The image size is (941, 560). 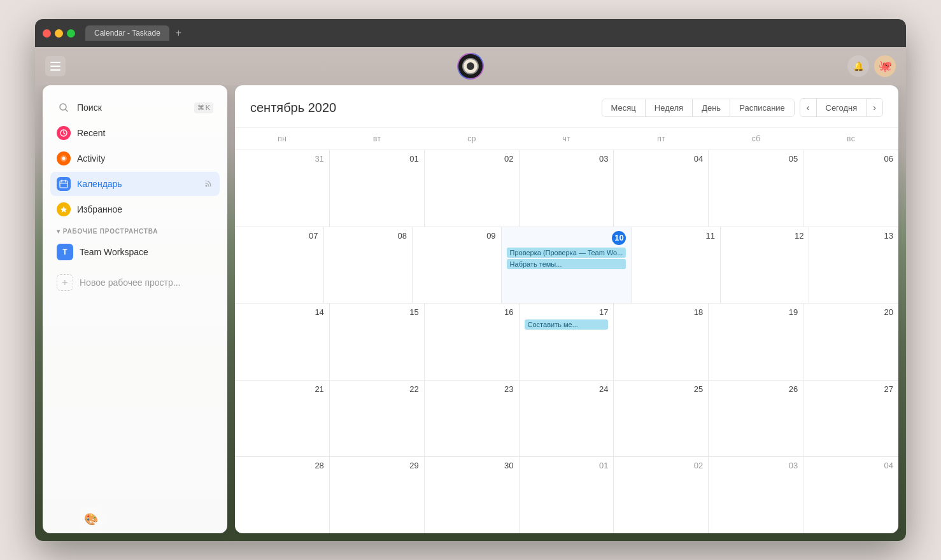 What do you see at coordinates (567, 265) in the screenshot?
I see `calendar-day-10: 10 Проверка (Проверка — Team Wo... Набра…` at bounding box center [567, 265].